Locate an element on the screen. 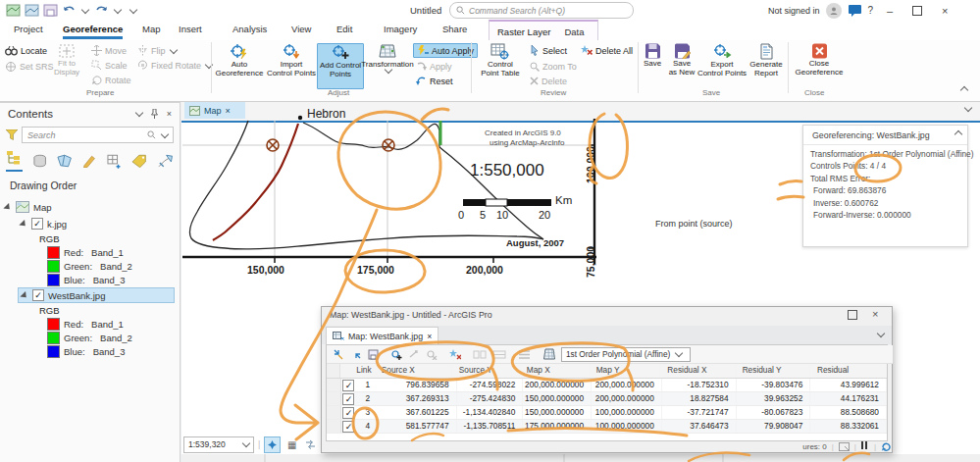  scalebar-tick: 0 is located at coordinates (461, 215).